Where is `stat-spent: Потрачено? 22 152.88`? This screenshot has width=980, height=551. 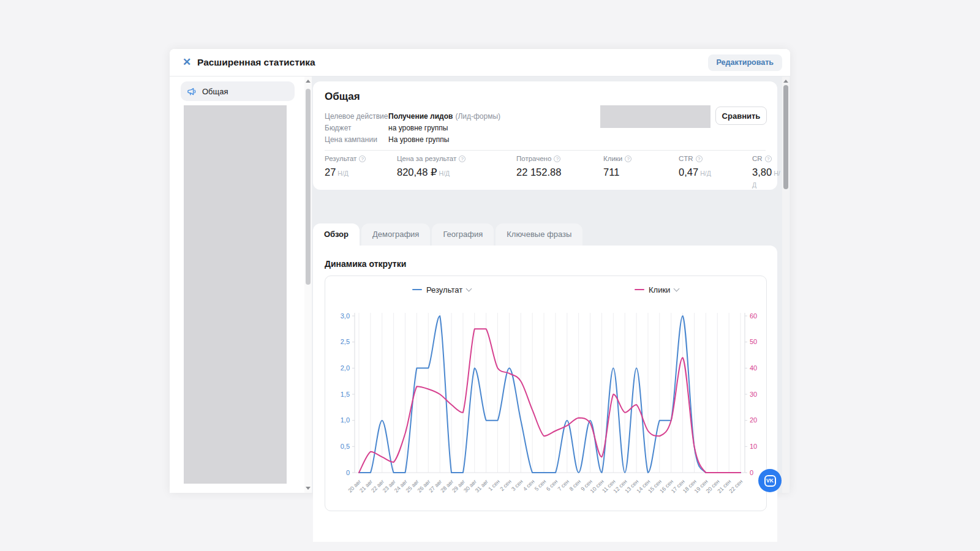 stat-spent: Потрачено? 22 152.88 is located at coordinates (539, 167).